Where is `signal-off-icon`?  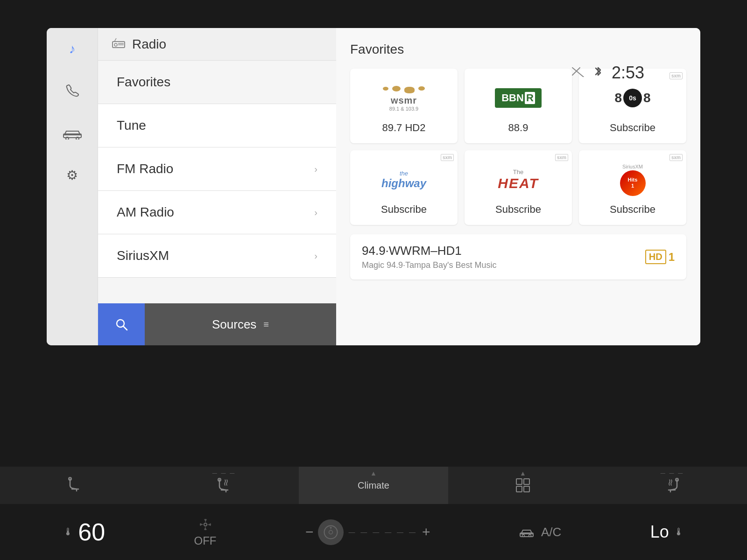 signal-off-icon is located at coordinates (578, 73).